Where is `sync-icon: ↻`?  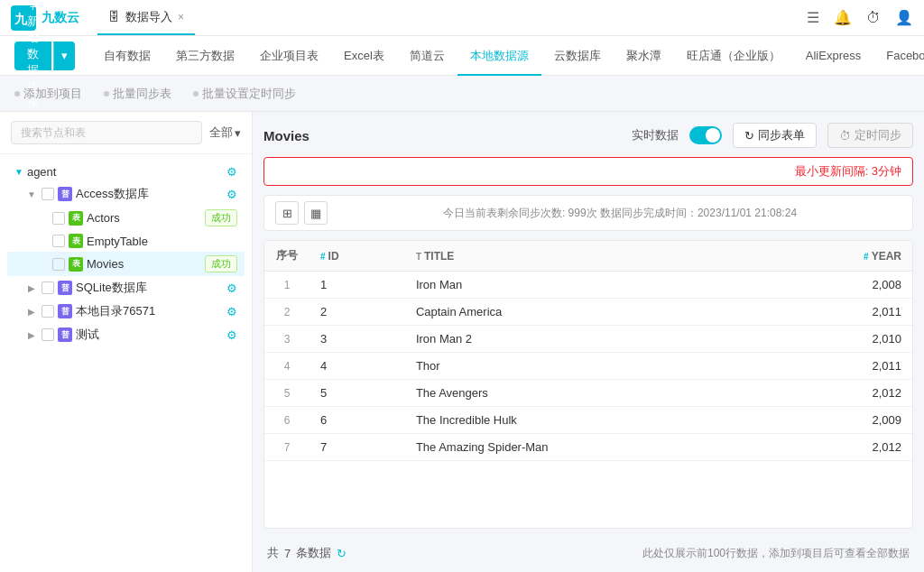 sync-icon: ↻ is located at coordinates (749, 135).